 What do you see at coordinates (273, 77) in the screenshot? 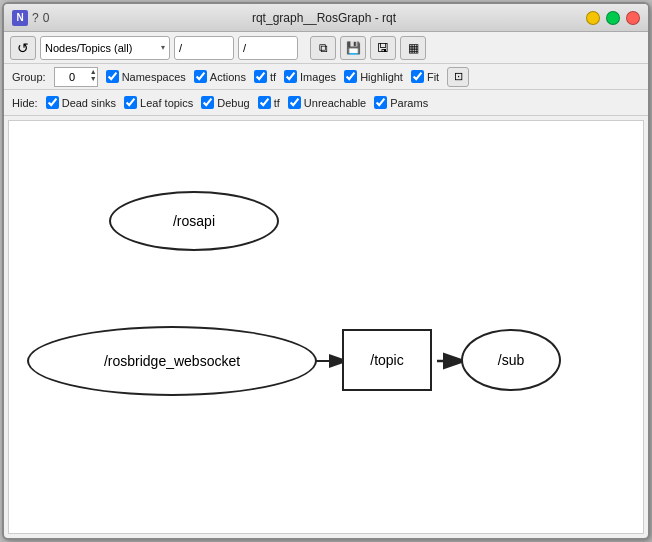
I see `tf-label: tf` at bounding box center [273, 77].